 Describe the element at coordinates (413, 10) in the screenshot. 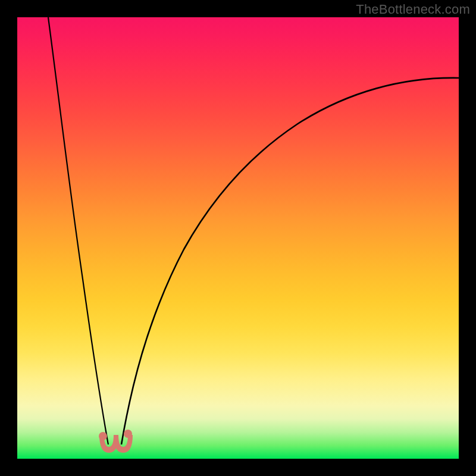

I see `watermark-label: TheBottleneck.com` at that location.